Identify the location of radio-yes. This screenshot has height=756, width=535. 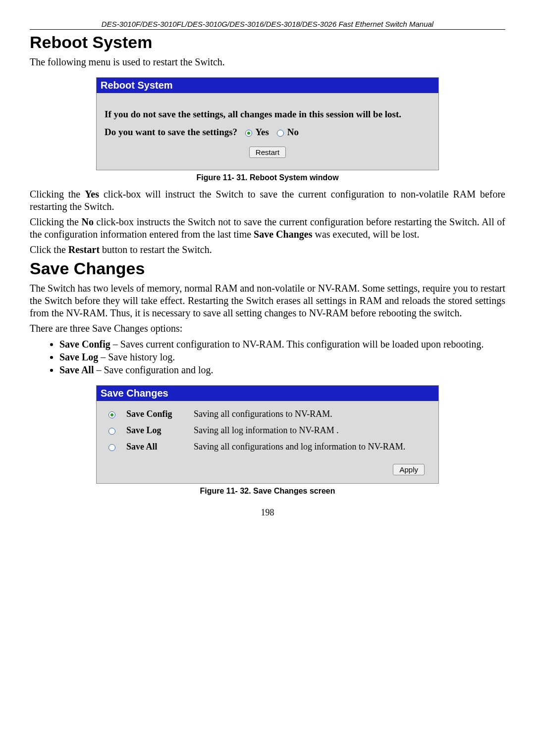
(249, 133).